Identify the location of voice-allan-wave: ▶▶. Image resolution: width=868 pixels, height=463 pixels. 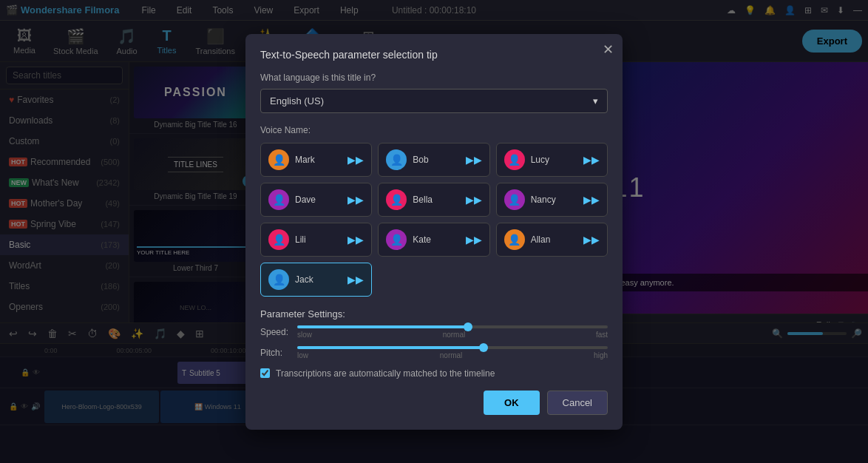
(591, 240).